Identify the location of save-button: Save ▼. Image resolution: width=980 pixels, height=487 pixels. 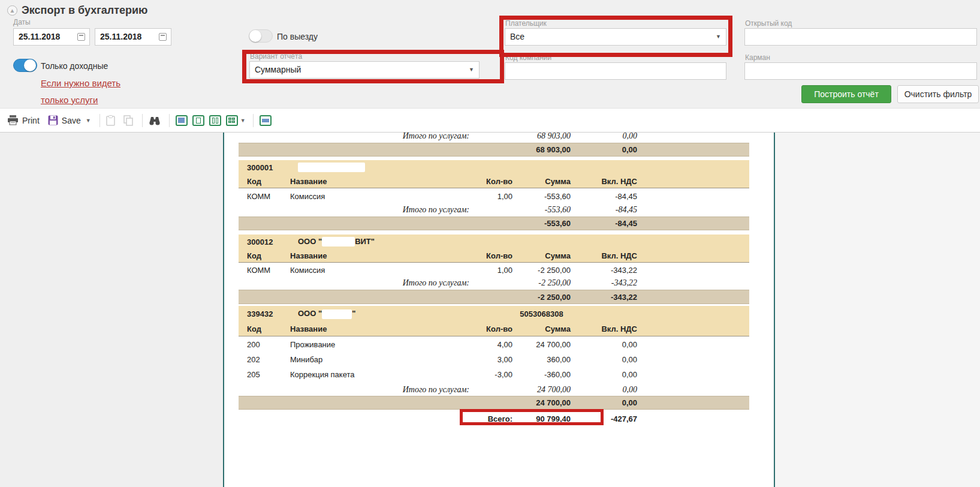
(70, 120).